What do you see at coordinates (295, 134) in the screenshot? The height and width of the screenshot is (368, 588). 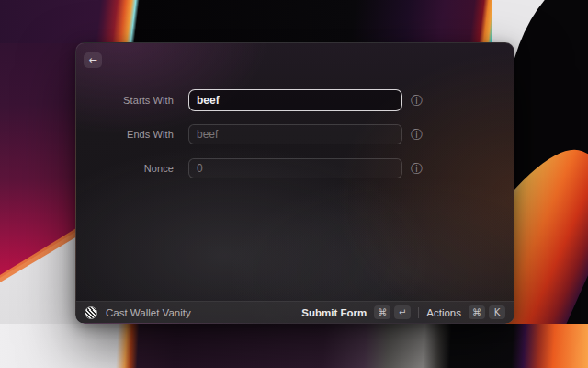 I see `form-row-ends-with: Ends With ⓘ` at bounding box center [295, 134].